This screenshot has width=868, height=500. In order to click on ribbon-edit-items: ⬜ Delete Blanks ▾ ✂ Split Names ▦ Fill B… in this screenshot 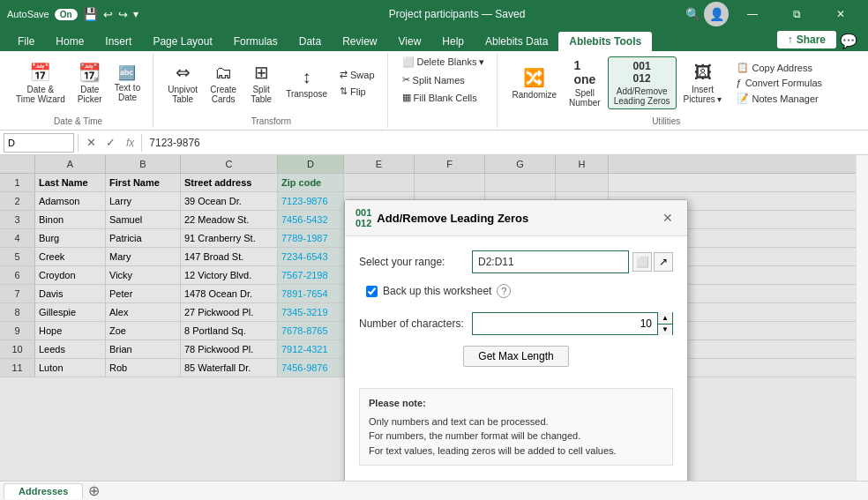, I will do `click(444, 88)`.